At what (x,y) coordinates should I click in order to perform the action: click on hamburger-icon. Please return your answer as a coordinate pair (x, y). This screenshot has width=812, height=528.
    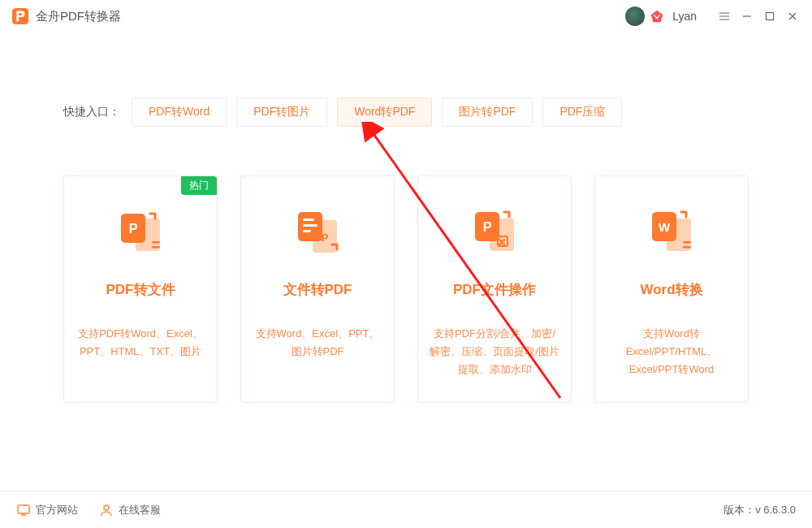
    Looking at the image, I should click on (724, 16).